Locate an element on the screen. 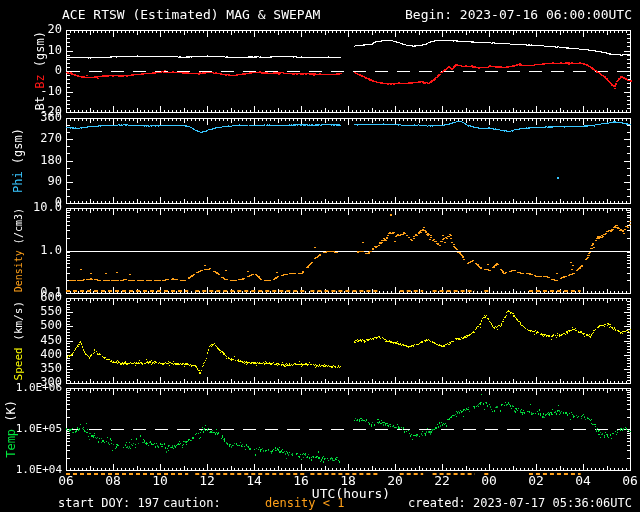  x-tick-label: 20 is located at coordinates (395, 480).